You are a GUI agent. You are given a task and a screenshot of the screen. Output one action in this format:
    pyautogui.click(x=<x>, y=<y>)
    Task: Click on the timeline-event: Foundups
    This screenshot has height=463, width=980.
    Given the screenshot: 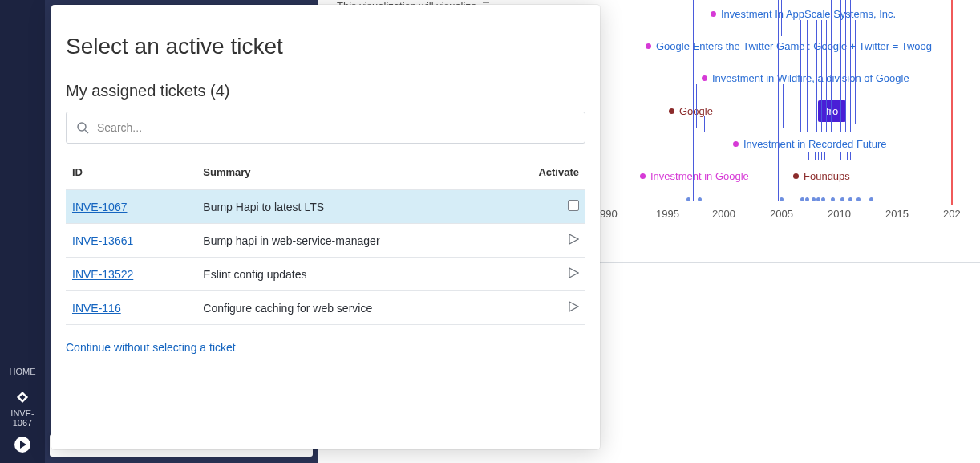 What is the action you would take?
    pyautogui.click(x=821, y=177)
    